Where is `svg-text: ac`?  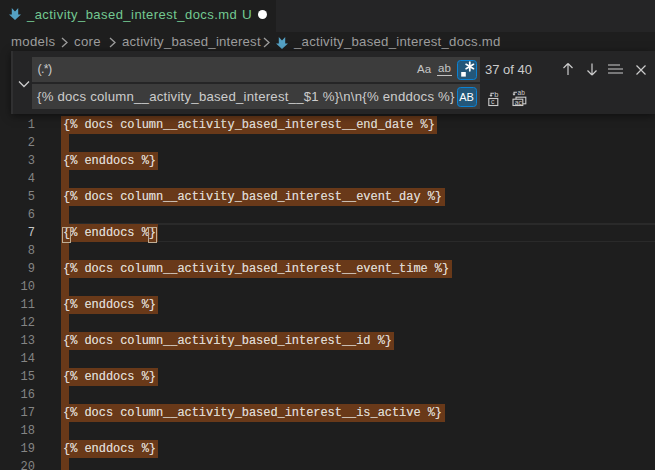
svg-text: ac is located at coordinates (519, 102).